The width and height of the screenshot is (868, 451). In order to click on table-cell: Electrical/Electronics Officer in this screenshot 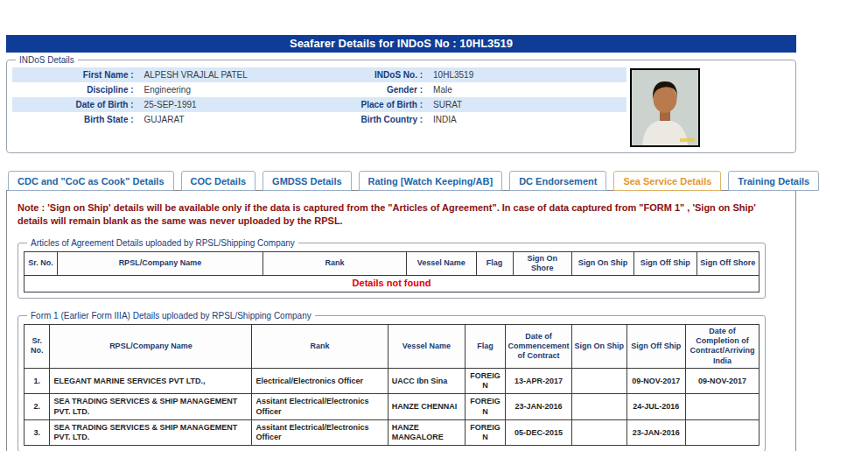, I will do `click(320, 381)`.